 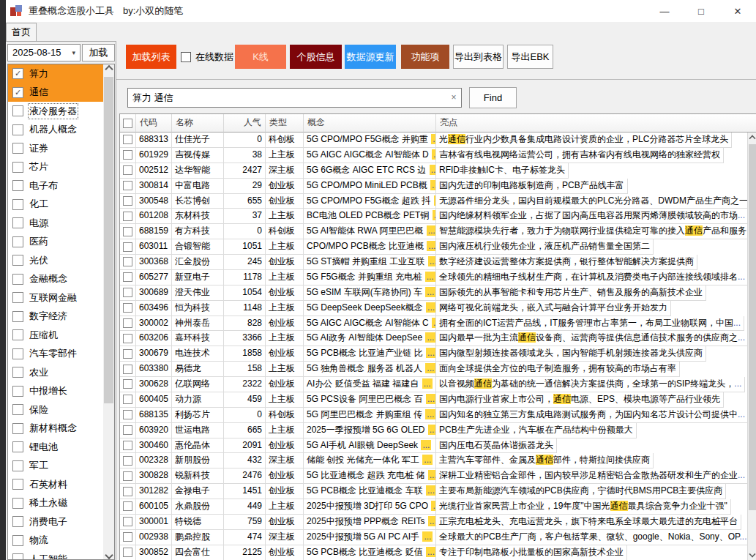 What do you see at coordinates (493, 98) in the screenshot?
I see `find-button: Find` at bounding box center [493, 98].